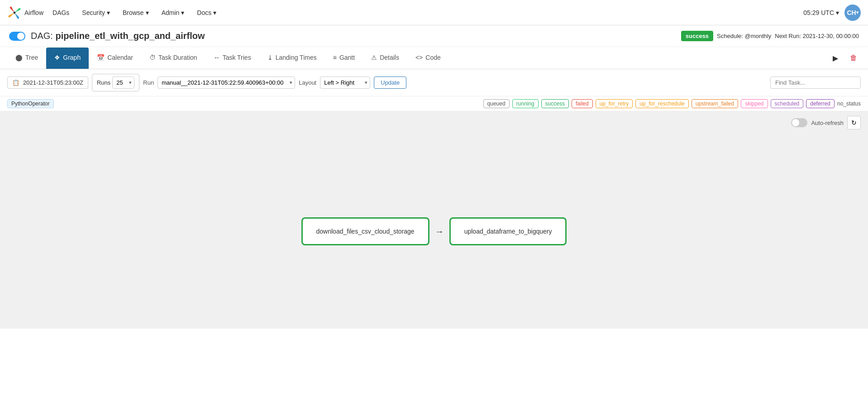 The image size is (868, 407). I want to click on avatar: CH ▾, so click(853, 13).